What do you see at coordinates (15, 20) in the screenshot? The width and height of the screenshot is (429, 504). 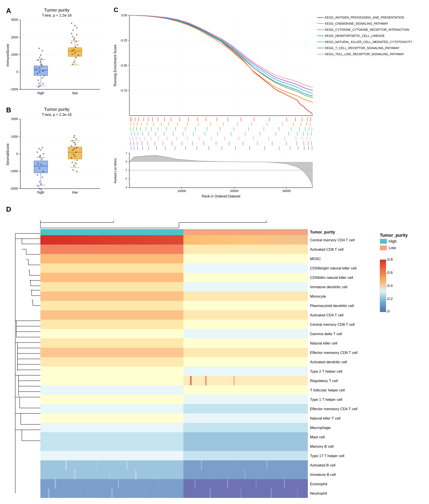 I see `svg-text: 3000` at bounding box center [15, 20].